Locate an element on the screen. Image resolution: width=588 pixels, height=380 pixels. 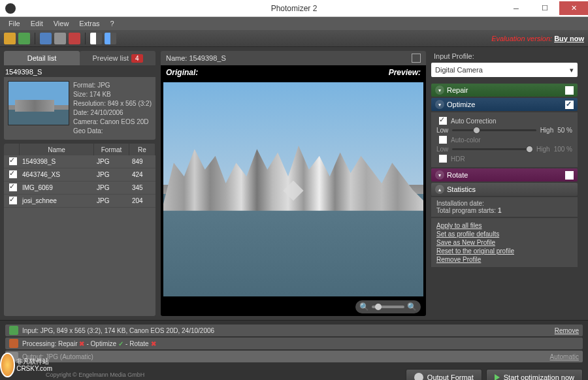
menu-help: ? is located at coordinates (112, 24).